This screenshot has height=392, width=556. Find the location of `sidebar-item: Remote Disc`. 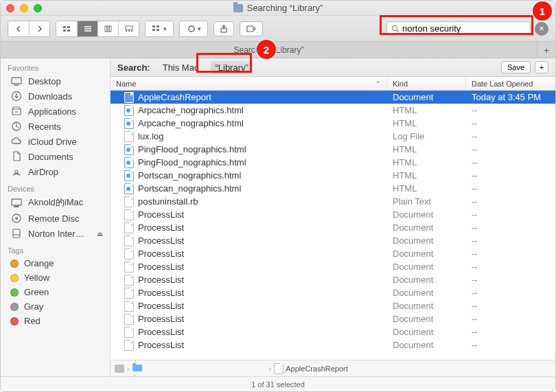

sidebar-item: Remote Disc is located at coordinates (55, 218).